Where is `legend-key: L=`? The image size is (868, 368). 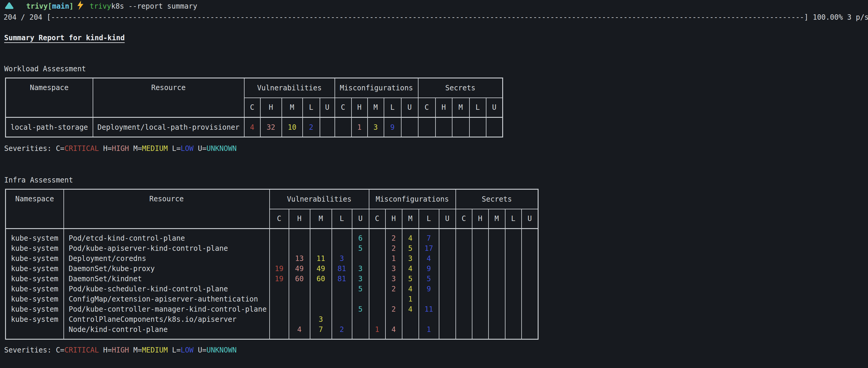
legend-key: L= is located at coordinates (177, 148).